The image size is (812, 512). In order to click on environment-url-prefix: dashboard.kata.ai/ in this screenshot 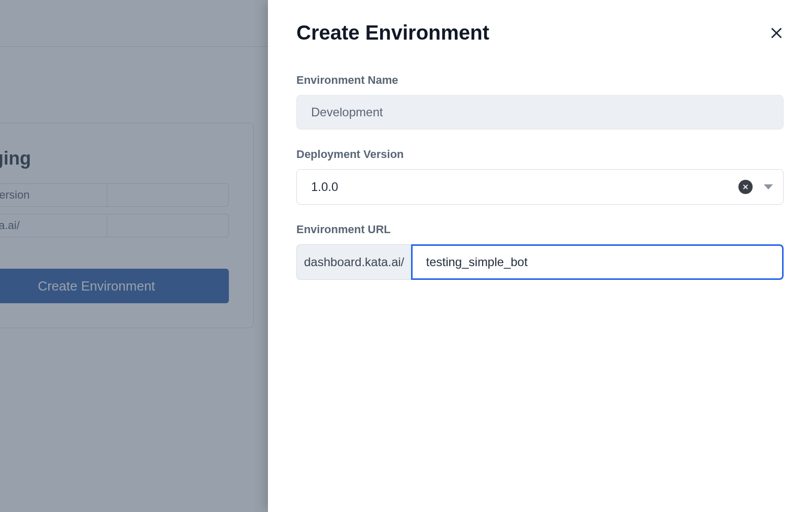, I will do `click(354, 262)`.